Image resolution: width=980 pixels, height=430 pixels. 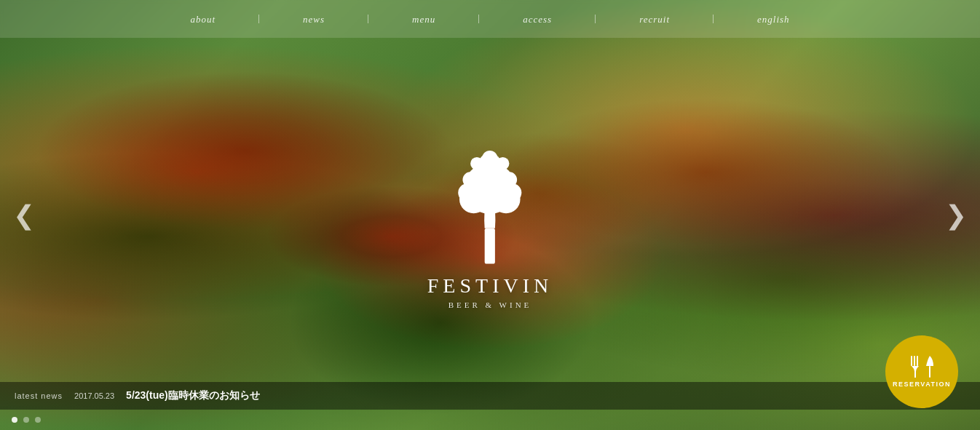 I want to click on navbar: about news menu access recruit english, so click(x=490, y=19).